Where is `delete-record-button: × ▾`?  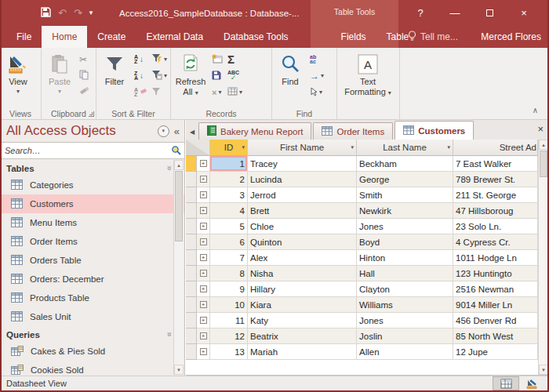
delete-record-button: × ▾ is located at coordinates (217, 93).